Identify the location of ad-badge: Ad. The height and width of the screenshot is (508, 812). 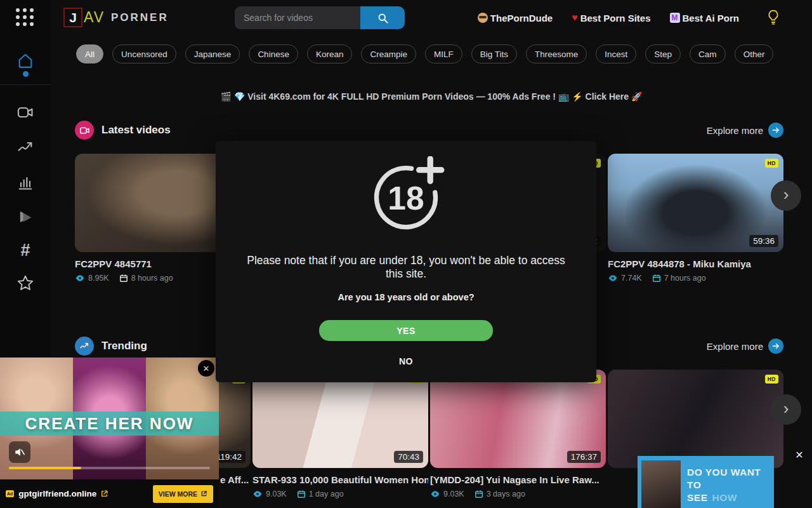
(10, 494).